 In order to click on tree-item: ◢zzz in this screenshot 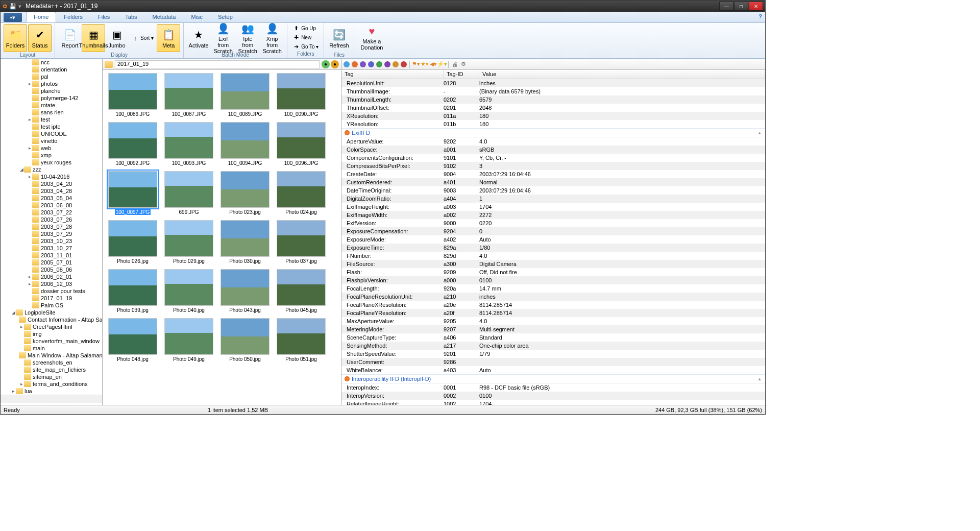, I will do `click(51, 170)`.